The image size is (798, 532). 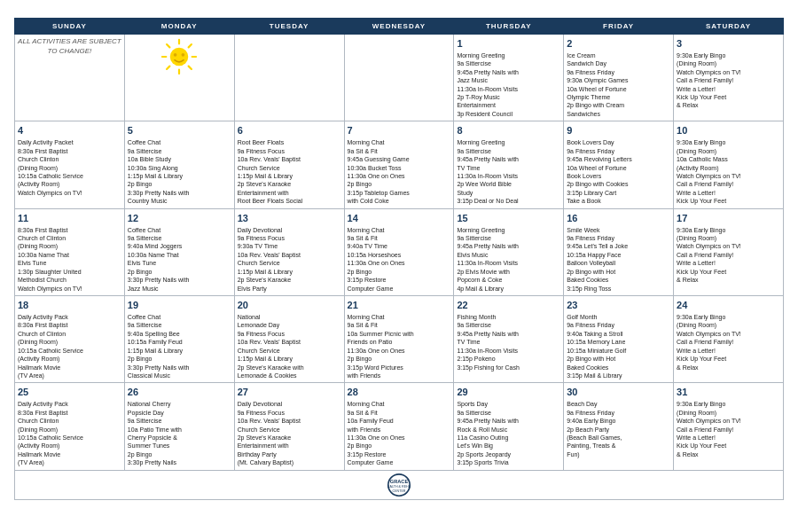 What do you see at coordinates (289, 260) in the screenshot?
I see `cell-content: Daily Devotional9a Fitness Focus9:30a TV…` at bounding box center [289, 260].